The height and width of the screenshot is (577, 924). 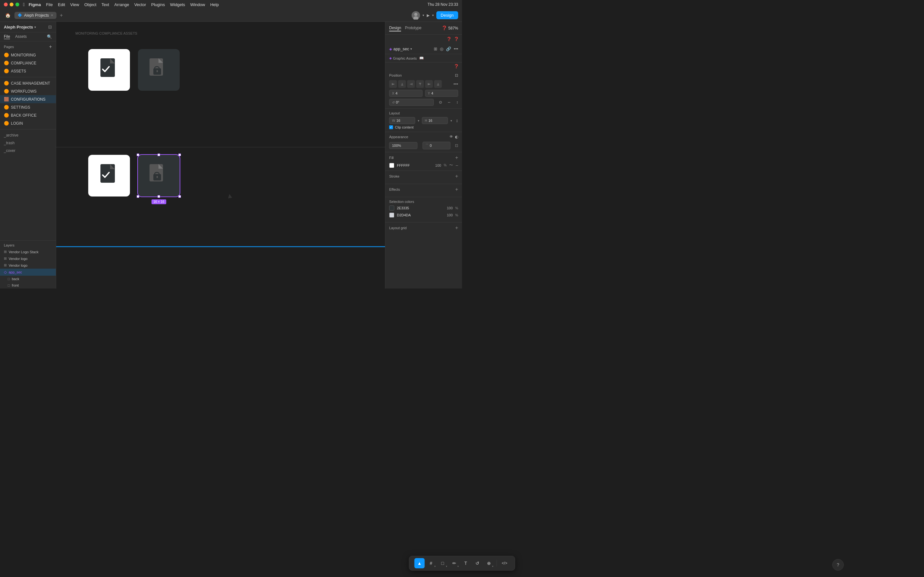 I want to click on chevron-down-icon: ▾, so click(x=423, y=15).